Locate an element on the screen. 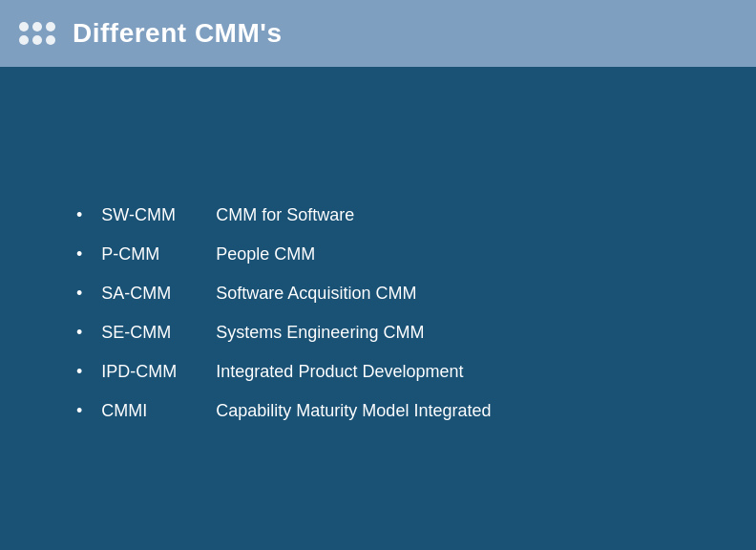  item-acronym: SW-CMM is located at coordinates (158, 216).